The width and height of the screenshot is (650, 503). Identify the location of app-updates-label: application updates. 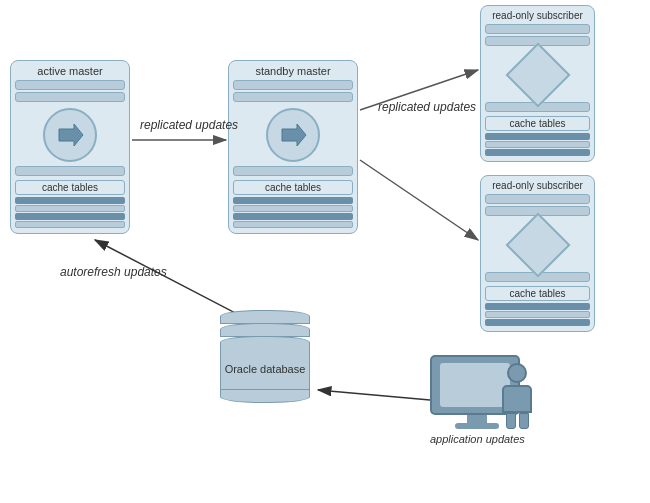
(478, 439).